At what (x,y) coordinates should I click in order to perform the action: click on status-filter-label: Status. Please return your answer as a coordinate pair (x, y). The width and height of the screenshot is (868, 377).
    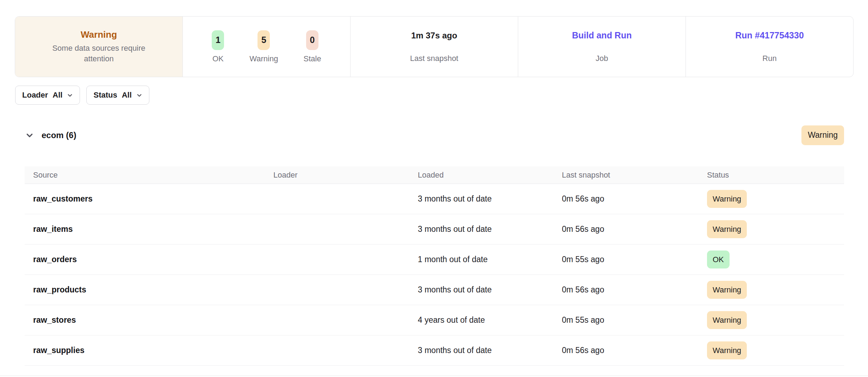
    Looking at the image, I should click on (105, 95).